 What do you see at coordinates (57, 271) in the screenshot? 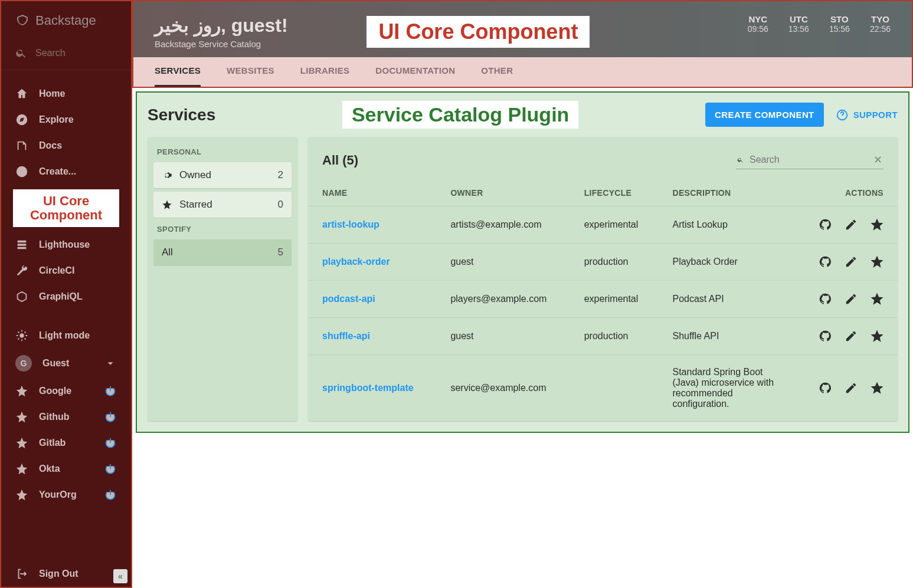
I see `sidebar-item-label: CircleCI` at bounding box center [57, 271].